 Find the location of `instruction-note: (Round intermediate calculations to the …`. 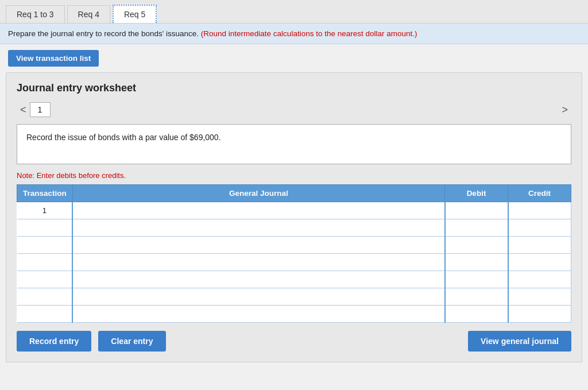

instruction-note: (Round intermediate calculations to the … is located at coordinates (309, 33).